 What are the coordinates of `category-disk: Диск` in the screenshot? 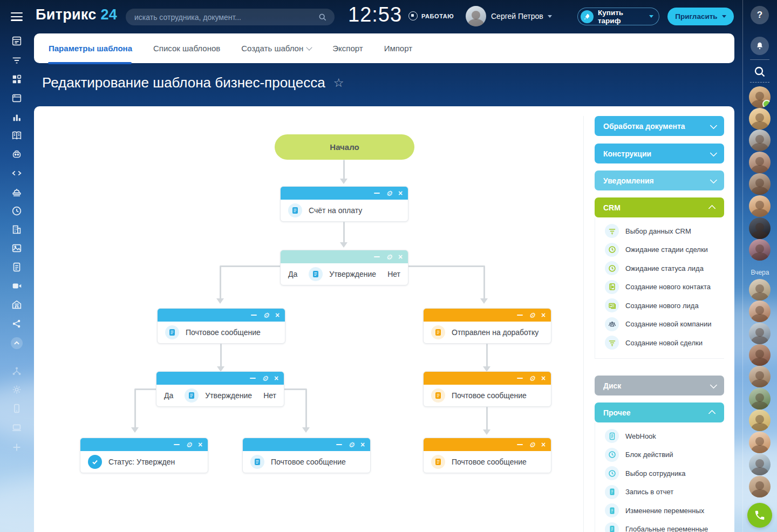 It's located at (659, 385).